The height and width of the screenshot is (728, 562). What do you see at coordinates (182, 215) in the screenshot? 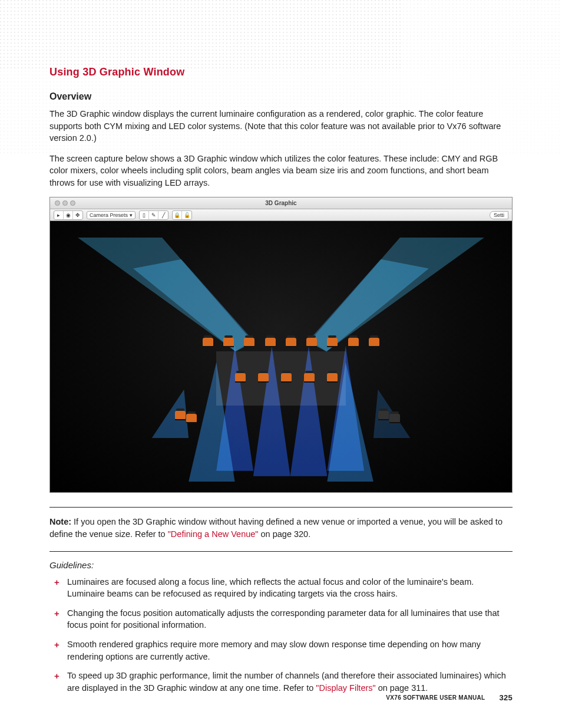
I see `lock-options-group: 🔒 🔓` at bounding box center [182, 215].